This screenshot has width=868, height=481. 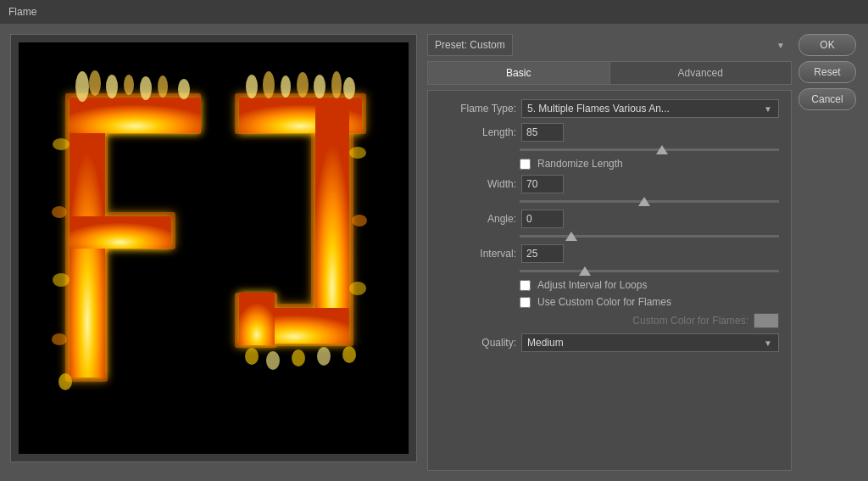 What do you see at coordinates (609, 132) in the screenshot?
I see `length-row: Length: 85` at bounding box center [609, 132].